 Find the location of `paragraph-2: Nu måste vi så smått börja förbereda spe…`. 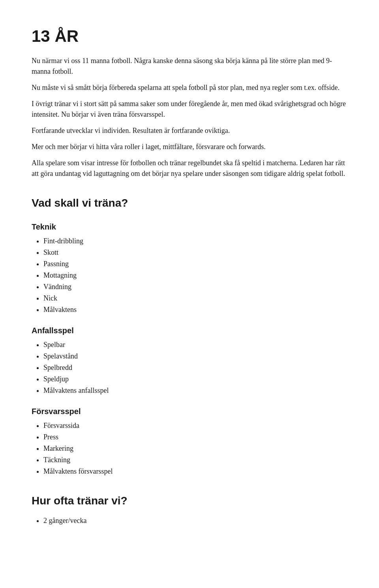

paragraph-2: Nu måste vi så smått börja förbereda spe… is located at coordinates (190, 88).